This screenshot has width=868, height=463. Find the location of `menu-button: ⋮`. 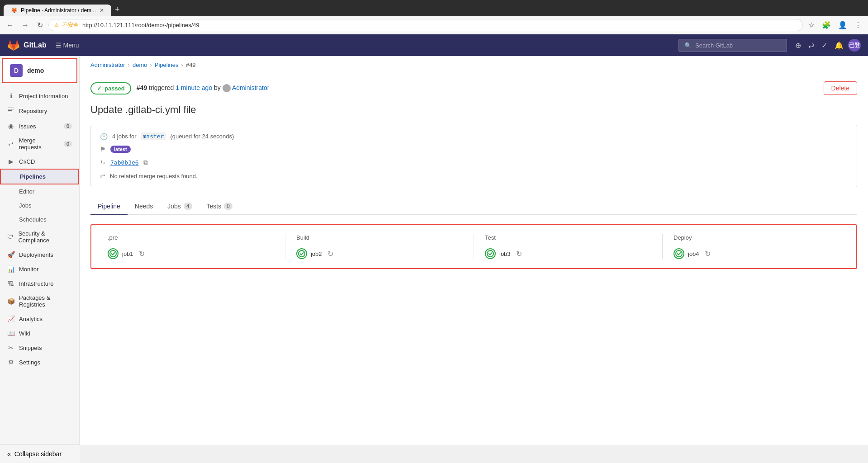

menu-button: ⋮ is located at coordinates (858, 25).